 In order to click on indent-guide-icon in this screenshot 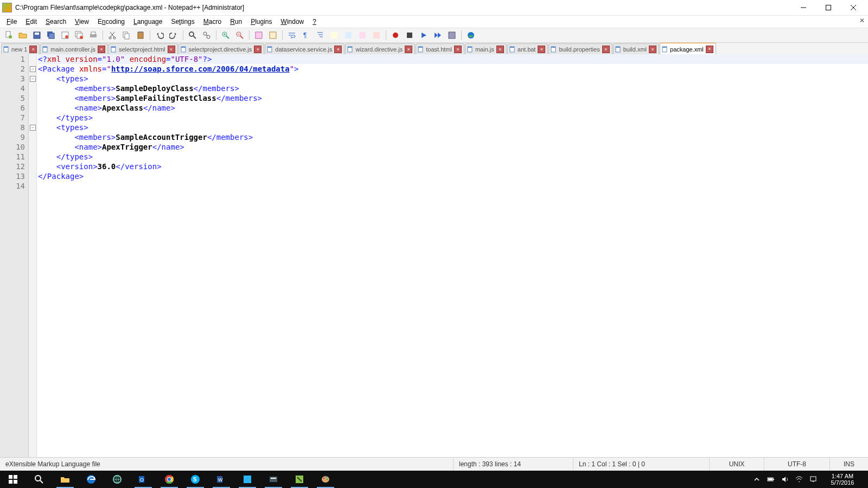, I will do `click(320, 35)`.